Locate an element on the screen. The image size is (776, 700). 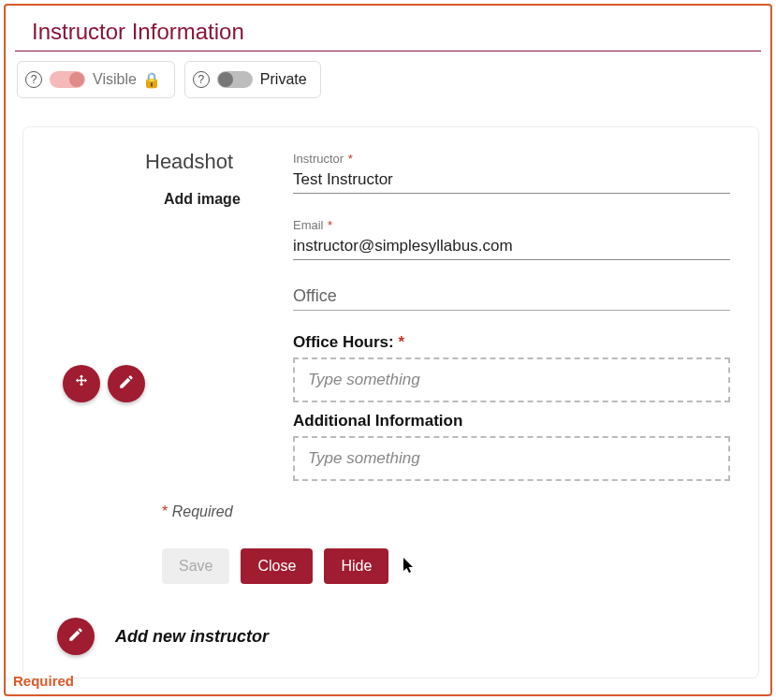
instructor-input is located at coordinates (511, 180).